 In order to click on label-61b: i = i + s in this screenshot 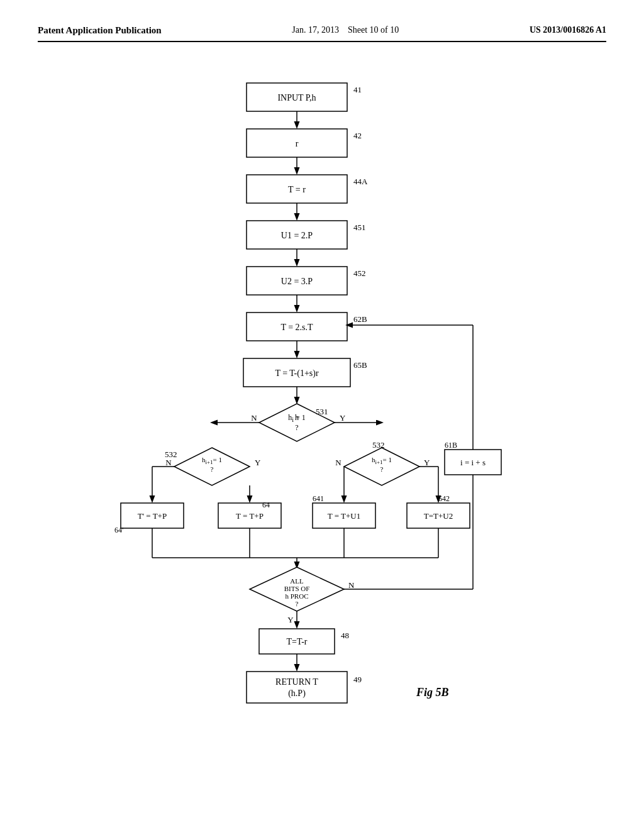, I will do `click(473, 463)`.